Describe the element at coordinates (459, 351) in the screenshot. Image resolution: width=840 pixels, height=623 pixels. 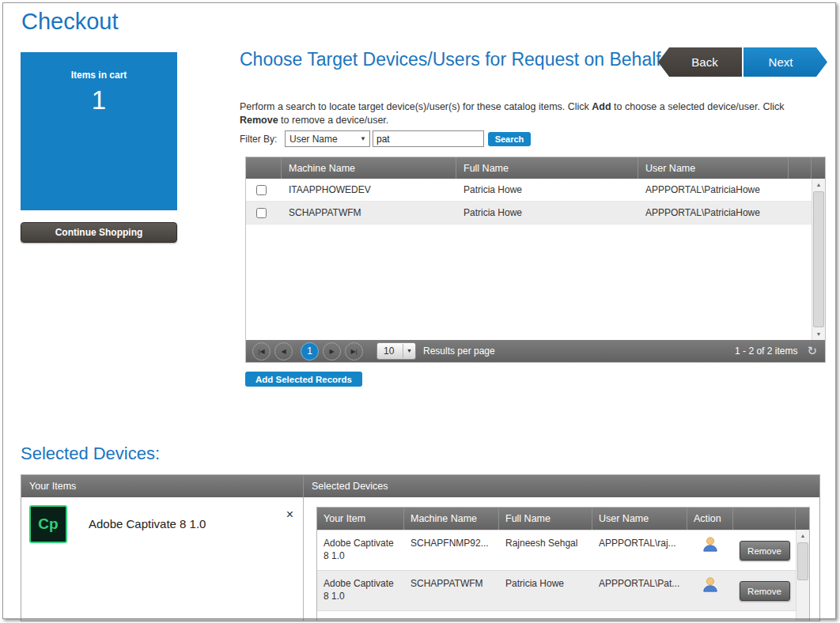
I see `results-per-page-label: Results per page` at that location.